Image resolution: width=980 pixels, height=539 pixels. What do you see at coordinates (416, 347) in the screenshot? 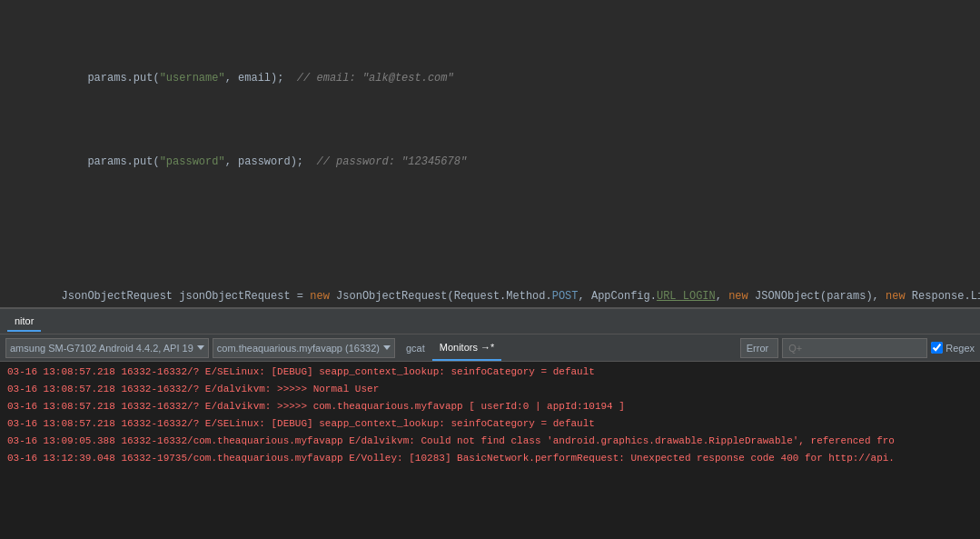
I see `tab-logcat: gcat` at bounding box center [416, 347].